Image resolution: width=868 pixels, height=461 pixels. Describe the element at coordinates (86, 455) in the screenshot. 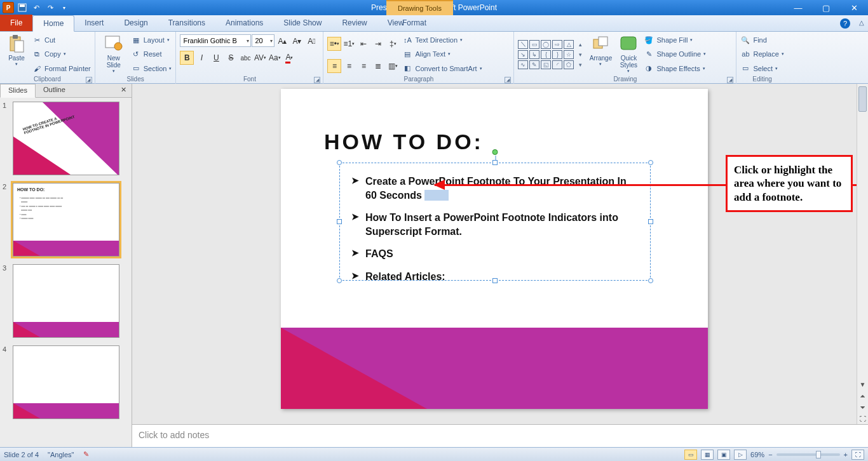

I see `spellcheck-icon: ✎` at that location.